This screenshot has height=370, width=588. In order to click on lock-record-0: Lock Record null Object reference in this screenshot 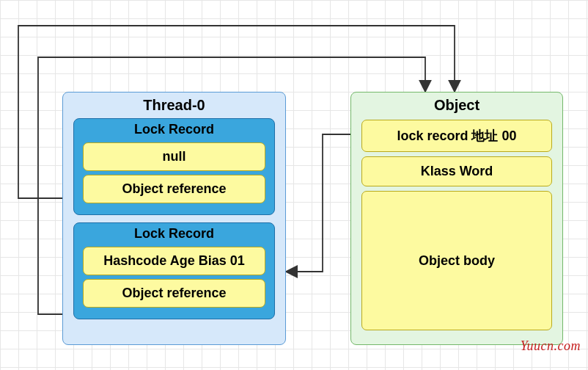, I will do `click(174, 167)`.